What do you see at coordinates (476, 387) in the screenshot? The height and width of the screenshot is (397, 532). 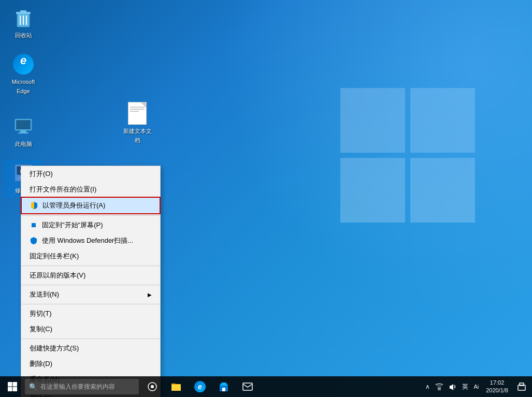 I see `tray-ime-icon: Ai` at bounding box center [476, 387].